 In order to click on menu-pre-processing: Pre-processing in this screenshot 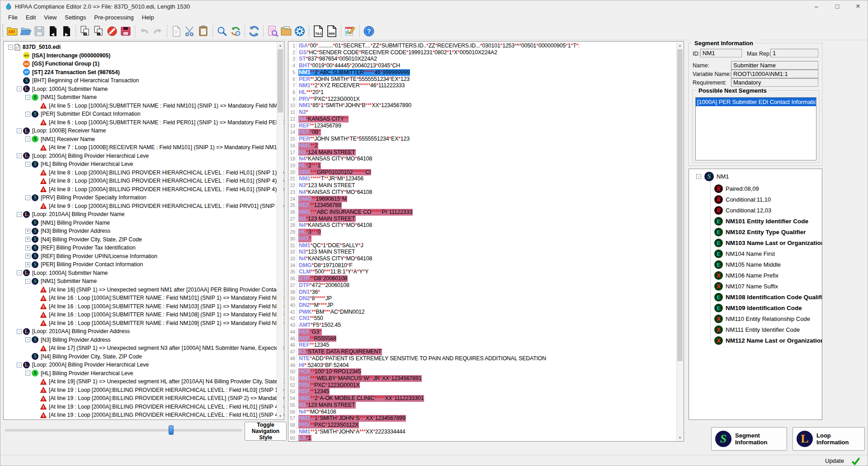, I will do `click(114, 17)`.